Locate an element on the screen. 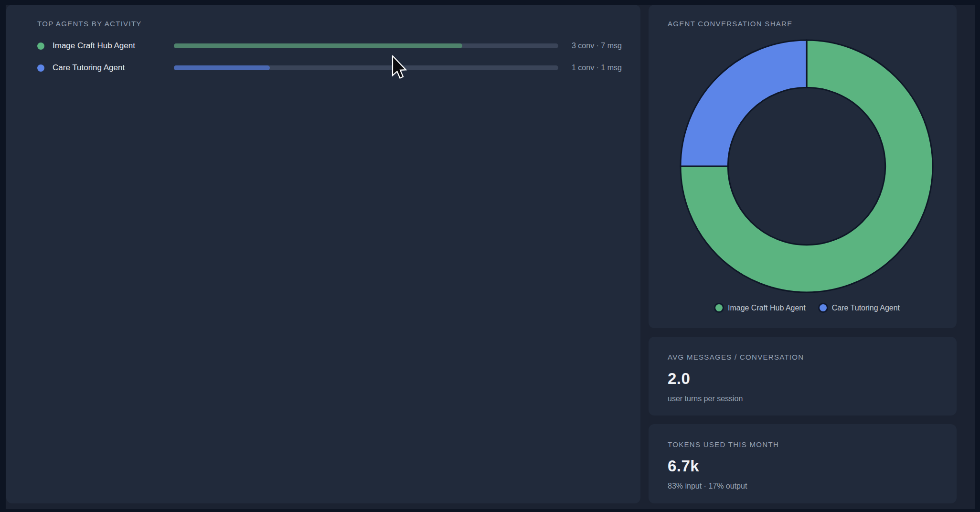  legend-label: Image Craft Hub Agent is located at coordinates (767, 308).